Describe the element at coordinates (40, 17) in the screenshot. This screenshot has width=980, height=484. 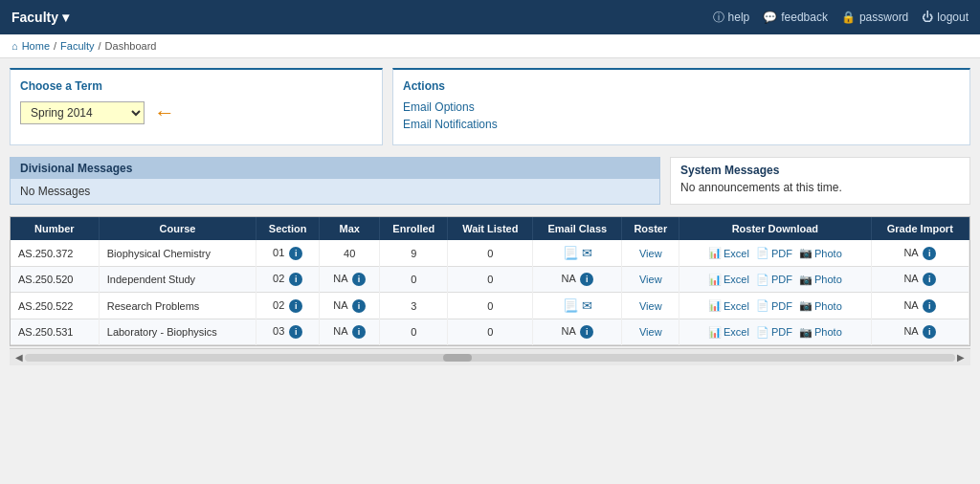
I see `faculty-menu: Faculty ▾` at that location.